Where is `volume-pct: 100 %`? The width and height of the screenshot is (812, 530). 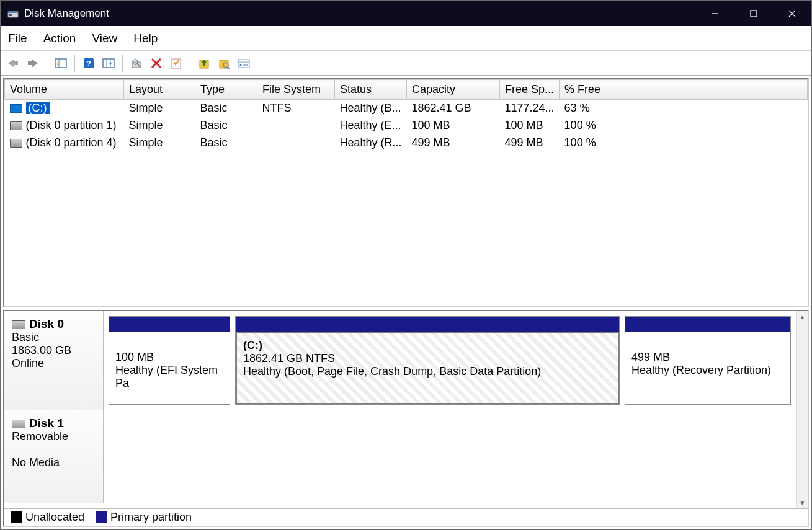 volume-pct: 100 % is located at coordinates (600, 143).